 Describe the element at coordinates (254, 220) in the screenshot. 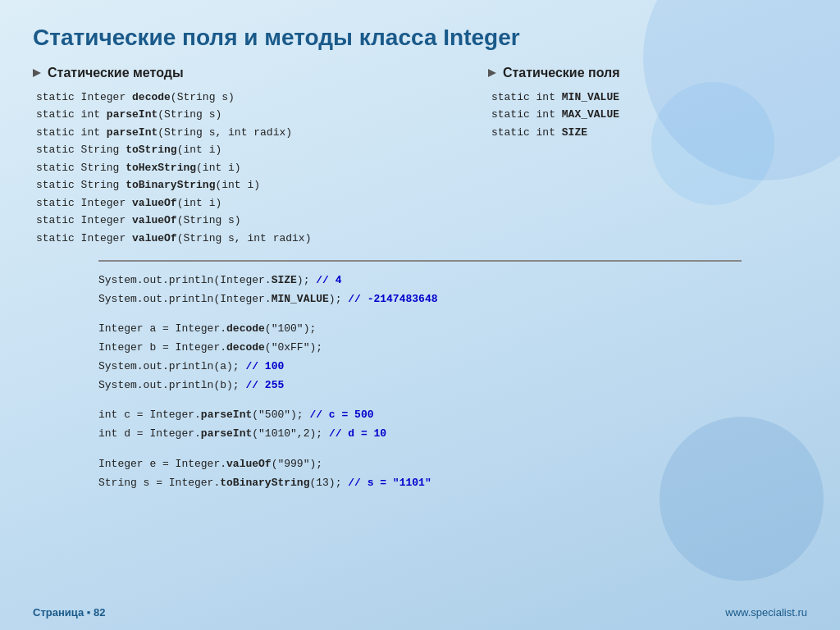

I see `method-8: static Integer valueOf(String s)` at that location.